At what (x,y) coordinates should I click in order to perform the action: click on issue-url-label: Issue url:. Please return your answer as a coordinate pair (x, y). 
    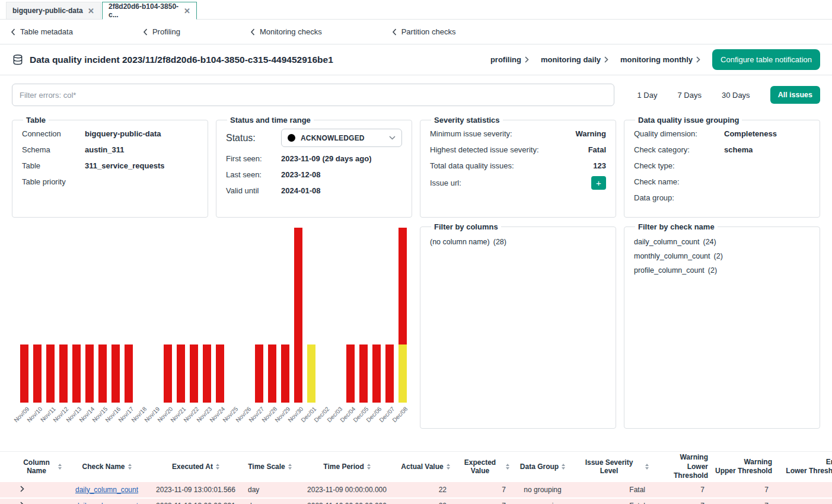
    Looking at the image, I should click on (446, 183).